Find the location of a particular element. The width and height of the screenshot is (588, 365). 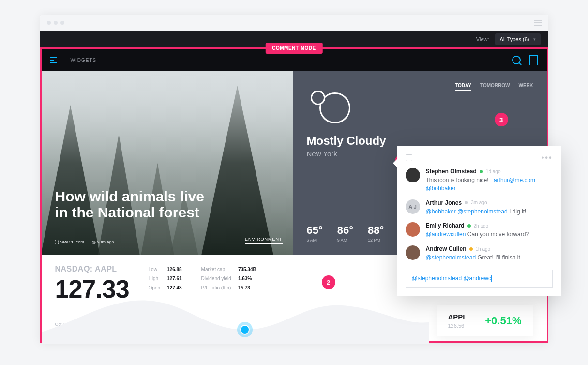

comment-thread-popover: ••• Stephen Olmstead 1d ago This icon is… is located at coordinates (479, 221).